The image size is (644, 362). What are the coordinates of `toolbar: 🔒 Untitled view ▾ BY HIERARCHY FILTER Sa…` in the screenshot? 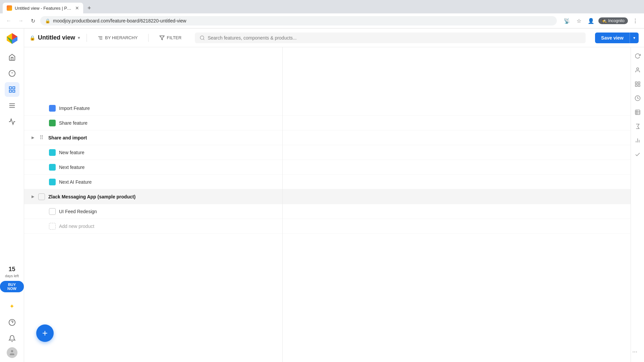 It's located at (334, 38).